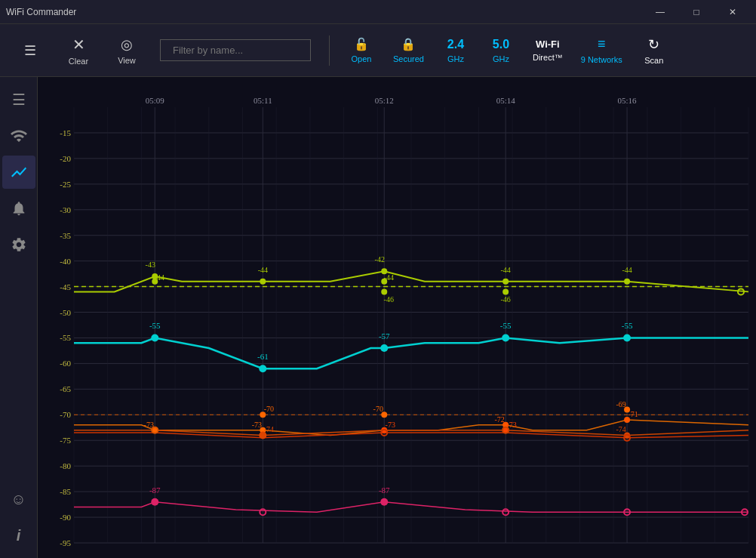  I want to click on close-button: ✕, so click(733, 12).